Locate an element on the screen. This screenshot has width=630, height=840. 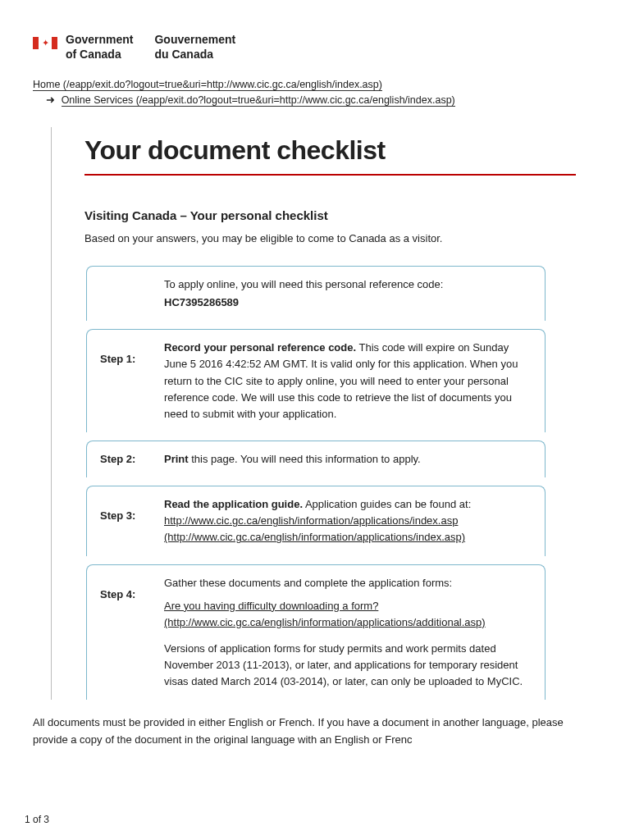
breadcrumb-online-services: Online Services (/eapp/exit.do?logout=tr… is located at coordinates (258, 100).